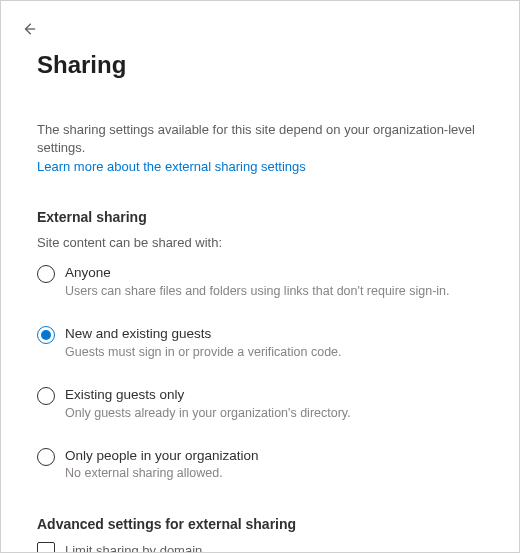 The width and height of the screenshot is (520, 553). What do you see at coordinates (260, 404) in the screenshot?
I see `radio-option-existing-guests: Existing guests only Only guests already…` at bounding box center [260, 404].